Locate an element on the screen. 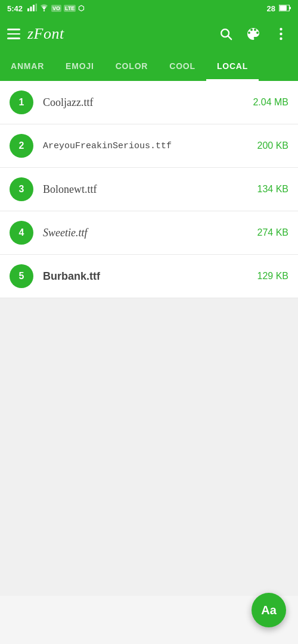 This screenshot has height=644, width=298. font-number-4: 4 is located at coordinates (21, 233).